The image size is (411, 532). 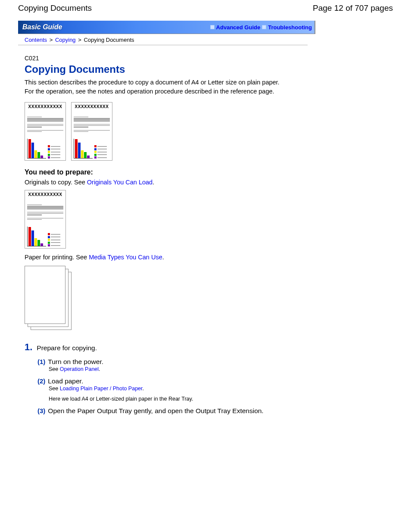 I want to click on page-header: Copying Documents Page 12 of 707 pages, so click(x=206, y=8).